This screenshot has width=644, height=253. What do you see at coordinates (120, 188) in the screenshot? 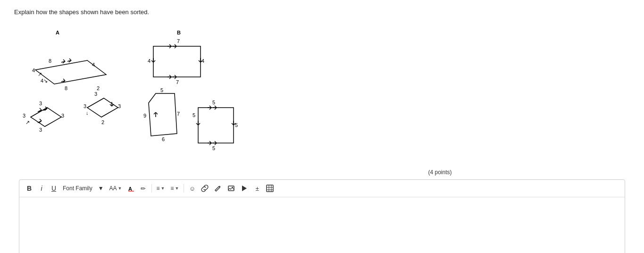
I see `dropdown-arrow-aa: ▼` at bounding box center [120, 188].